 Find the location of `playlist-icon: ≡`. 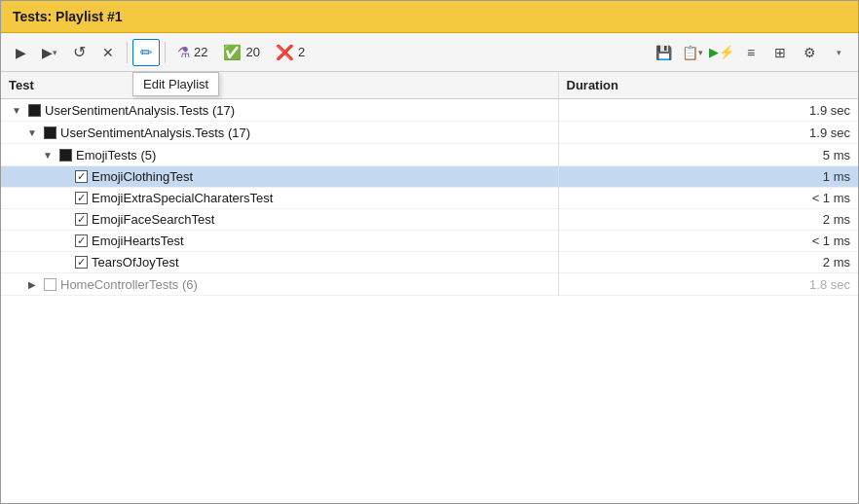

playlist-icon: ≡ is located at coordinates (751, 53).